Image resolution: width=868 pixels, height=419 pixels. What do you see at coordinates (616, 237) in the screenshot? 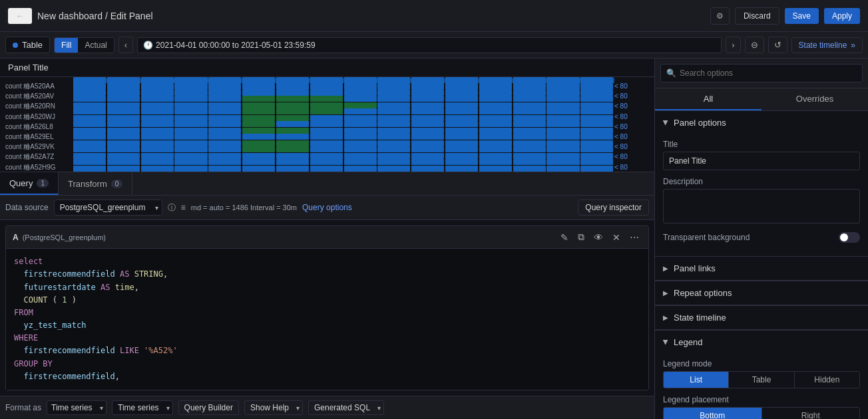
I see `remove-query-button: ✕` at bounding box center [616, 237].